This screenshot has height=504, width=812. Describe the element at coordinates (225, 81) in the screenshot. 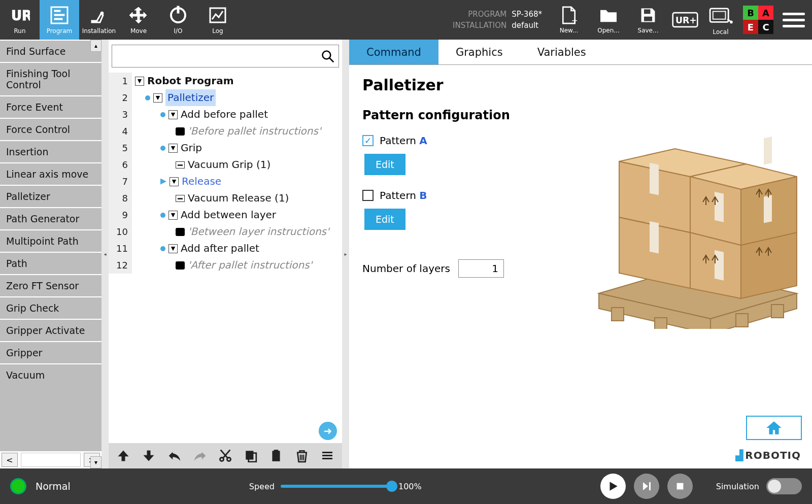

I see `tree-row: 1▼Robot Program` at that location.